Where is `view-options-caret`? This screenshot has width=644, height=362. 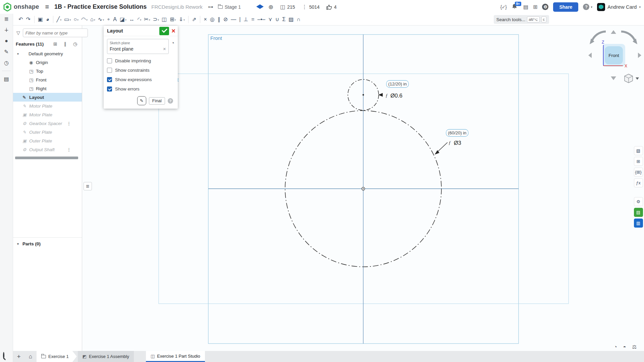 view-options-caret is located at coordinates (637, 78).